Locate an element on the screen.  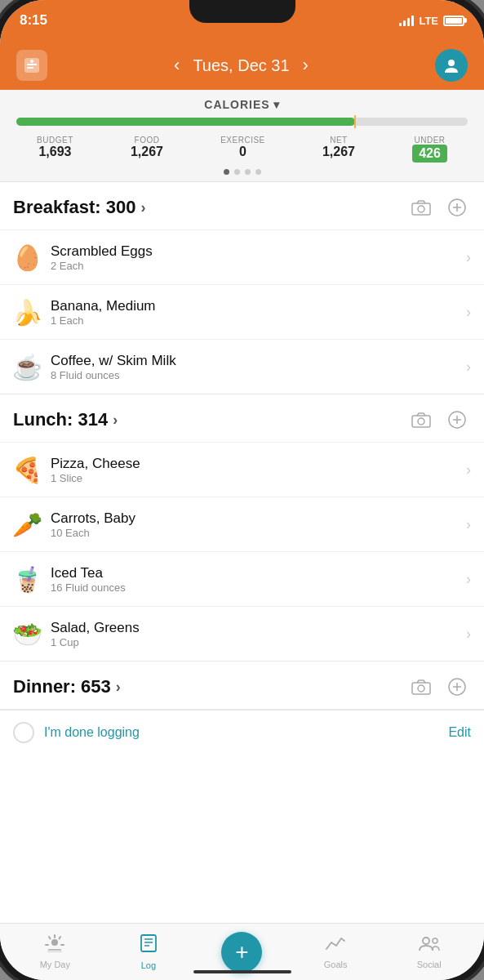
net-stat: NET 1,267 is located at coordinates (339, 149).